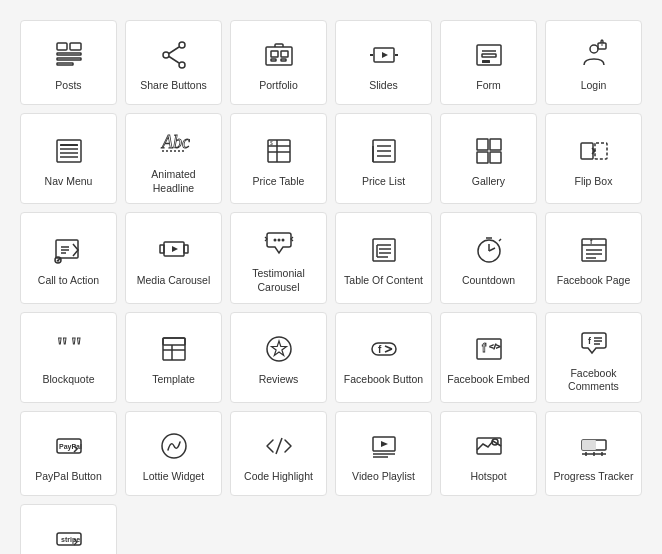 Image resolution: width=662 pixels, height=554 pixels. What do you see at coordinates (278, 158) in the screenshot?
I see `widget-price-table: $ Price Table` at bounding box center [278, 158].